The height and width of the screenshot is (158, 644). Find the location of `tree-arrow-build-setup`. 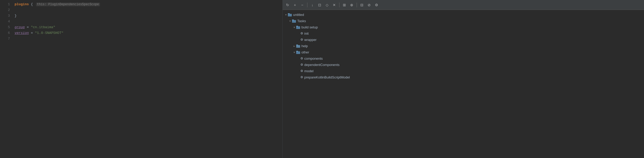

tree-arrow-build-setup is located at coordinates (294, 27).